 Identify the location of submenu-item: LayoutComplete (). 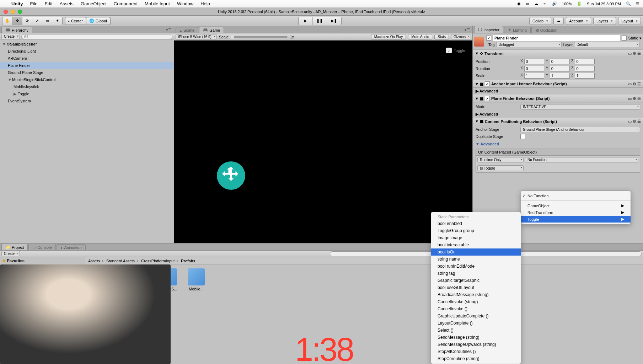
(476, 323).